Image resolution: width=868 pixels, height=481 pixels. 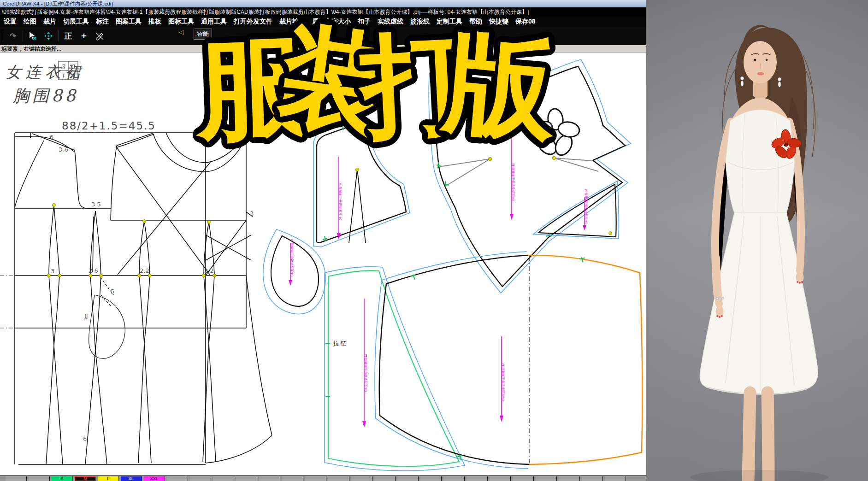 What do you see at coordinates (361, 182) in the screenshot?
I see `bodice-front-piece: 04-女连衣裙@山本教育-M` at bounding box center [361, 182].